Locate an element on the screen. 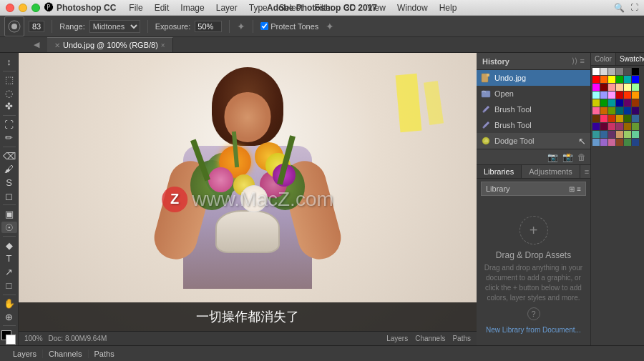 This screenshot has height=361, width=644. brush-preview is located at coordinates (14, 26).